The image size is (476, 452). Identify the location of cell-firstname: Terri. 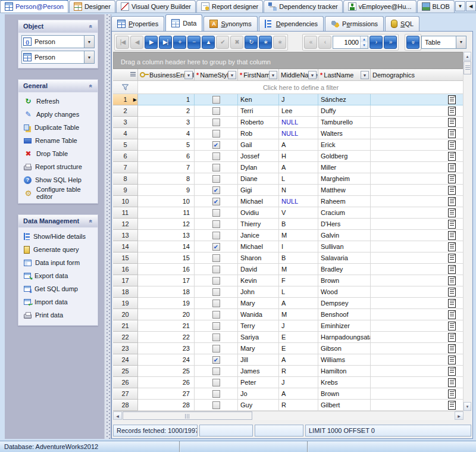
(258, 111).